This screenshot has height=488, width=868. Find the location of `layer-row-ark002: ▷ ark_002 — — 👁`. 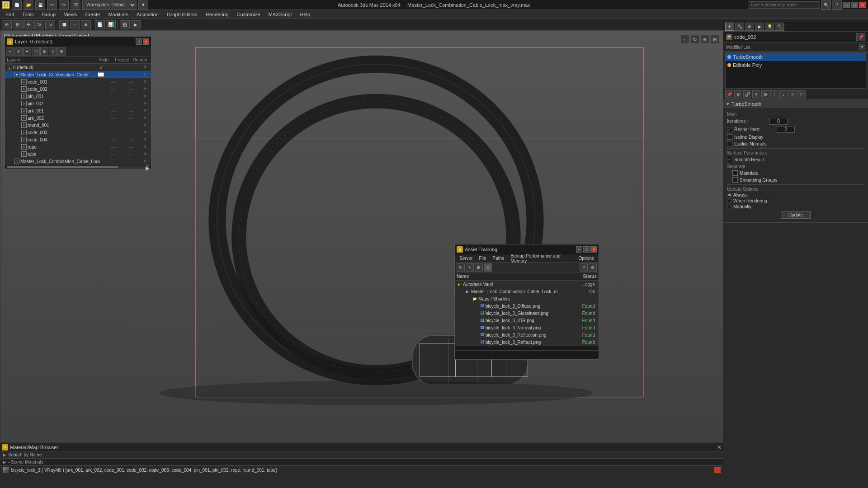

layer-row-ark002: ▷ ark_002 — — 👁 is located at coordinates (78, 118).